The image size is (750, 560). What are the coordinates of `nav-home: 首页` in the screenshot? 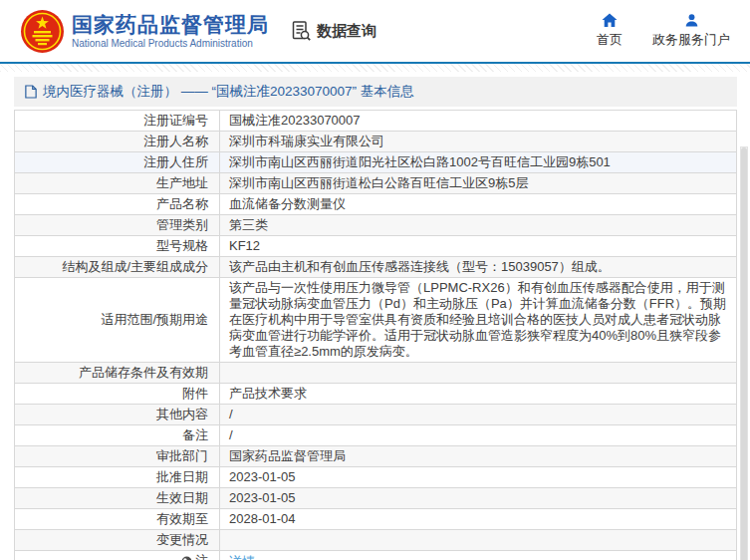 It's located at (610, 31).